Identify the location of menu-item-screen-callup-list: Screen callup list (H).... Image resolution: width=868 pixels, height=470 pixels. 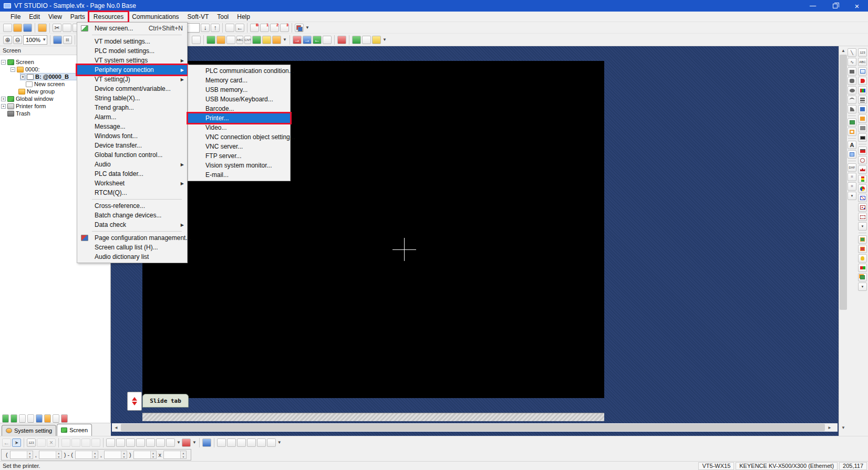
(132, 247).